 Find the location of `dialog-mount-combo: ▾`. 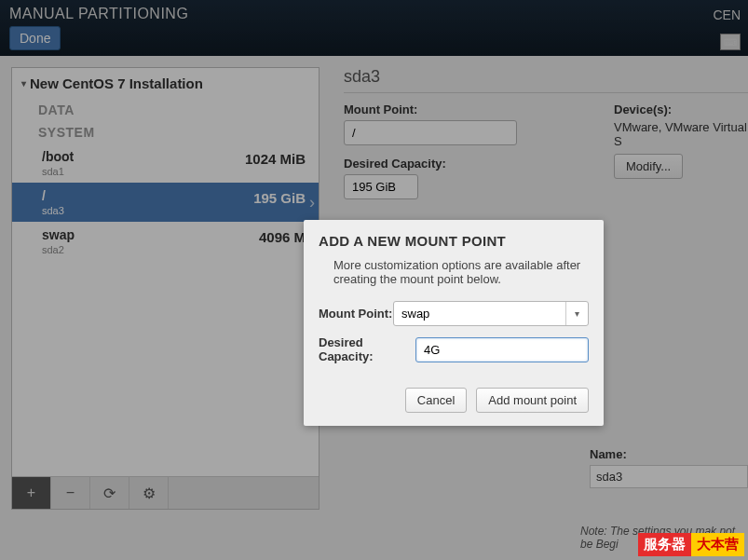

dialog-mount-combo: ▾ is located at coordinates (491, 313).